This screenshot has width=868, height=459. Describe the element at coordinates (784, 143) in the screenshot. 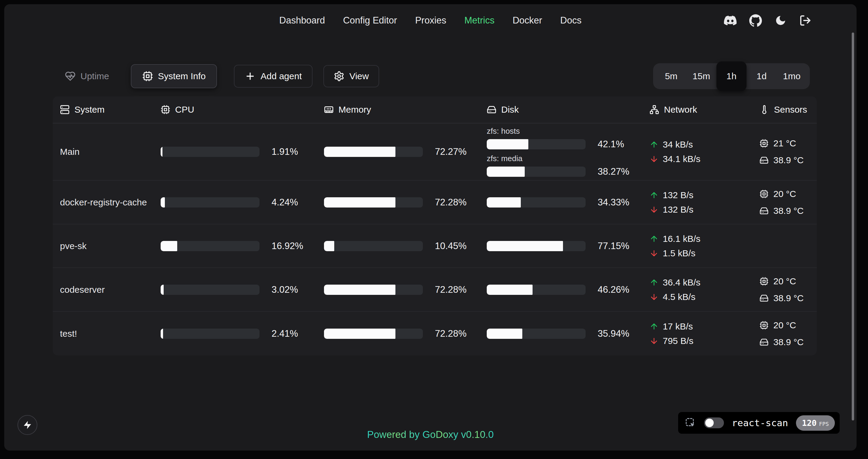

I see `cpu-temp: 21 °C` at that location.